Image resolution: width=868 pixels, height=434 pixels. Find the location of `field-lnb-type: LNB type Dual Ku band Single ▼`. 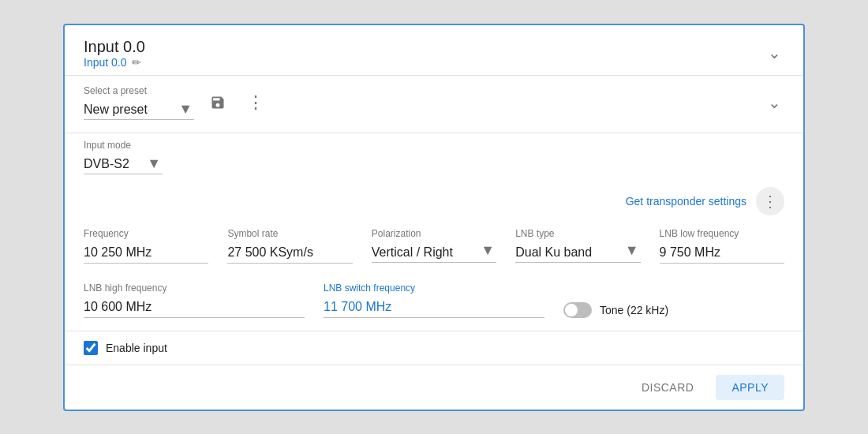

field-lnb-type: LNB type Dual Ku band Single ▼ is located at coordinates (578, 246).